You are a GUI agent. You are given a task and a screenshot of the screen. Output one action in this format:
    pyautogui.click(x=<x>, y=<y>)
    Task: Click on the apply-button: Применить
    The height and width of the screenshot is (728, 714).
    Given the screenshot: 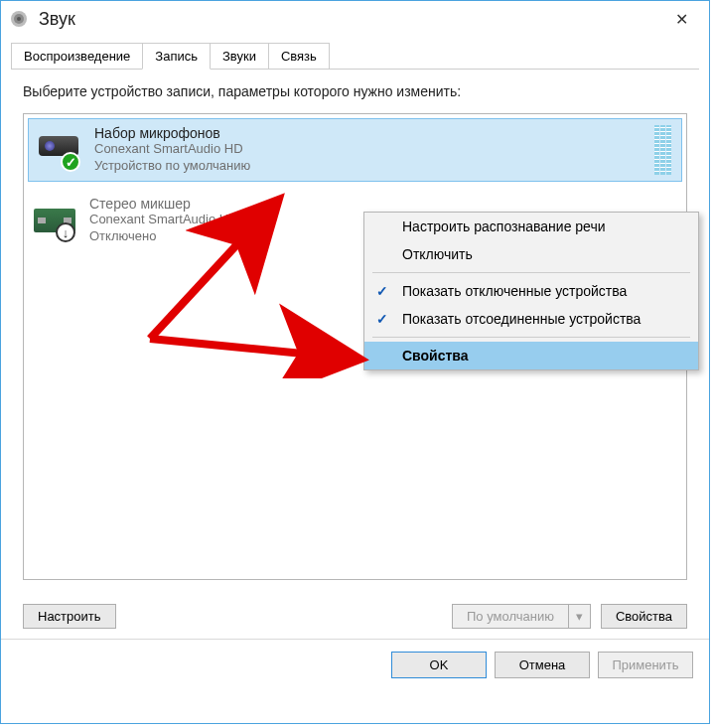 What is the action you would take?
    pyautogui.click(x=645, y=665)
    